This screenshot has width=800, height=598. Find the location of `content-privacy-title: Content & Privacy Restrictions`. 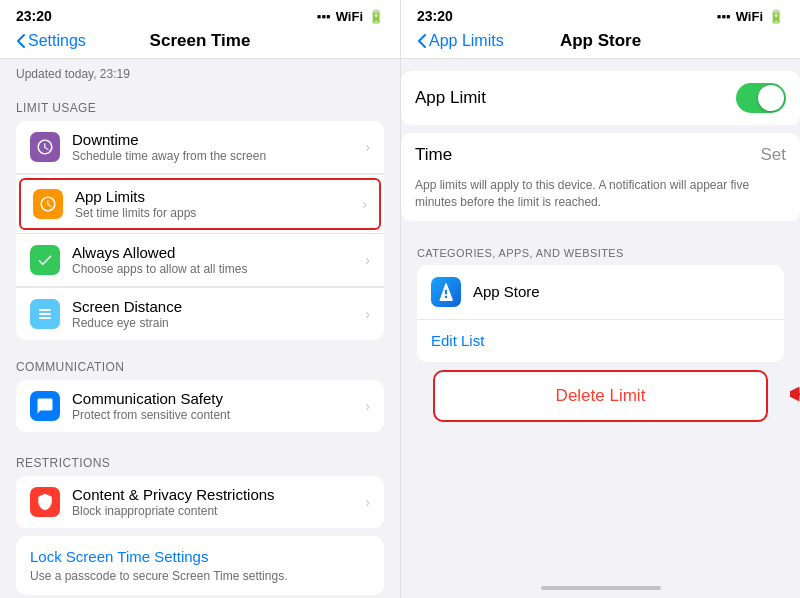

content-privacy-title: Content & Privacy Restrictions is located at coordinates (218, 494).